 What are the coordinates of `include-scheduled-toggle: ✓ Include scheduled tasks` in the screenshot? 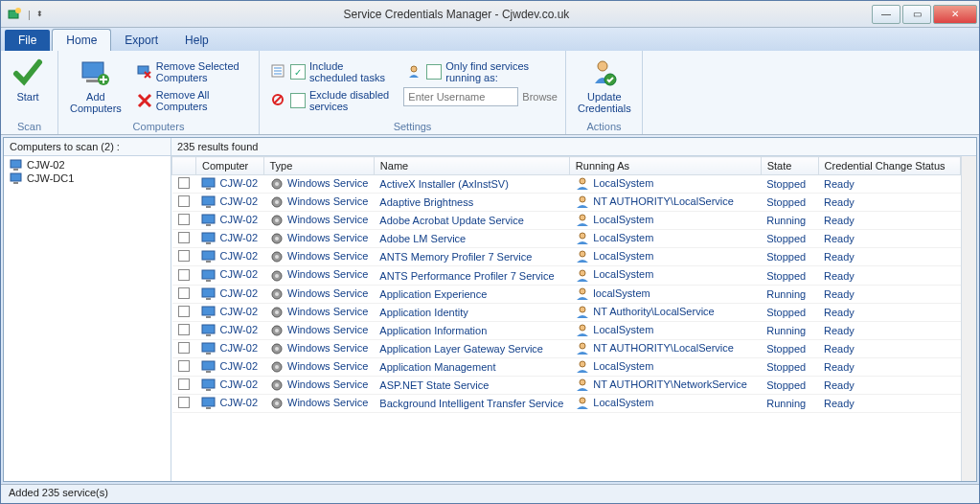 It's located at (331, 72).